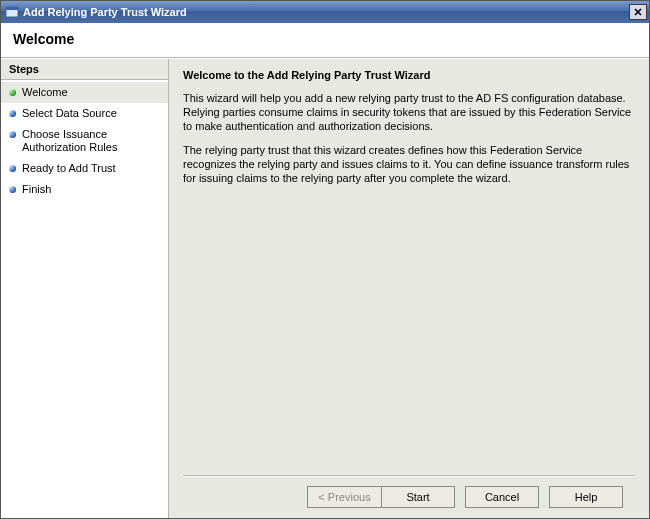 The image size is (650, 519). What do you see at coordinates (325, 12) in the screenshot?
I see `titlebar: Add Relying Party Trust Wizard` at bounding box center [325, 12].